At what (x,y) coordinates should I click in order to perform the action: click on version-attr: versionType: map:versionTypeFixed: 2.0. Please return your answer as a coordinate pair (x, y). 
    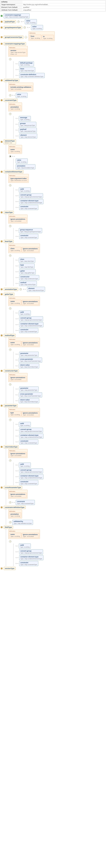
    Looking at the image, I should click on (18, 53).